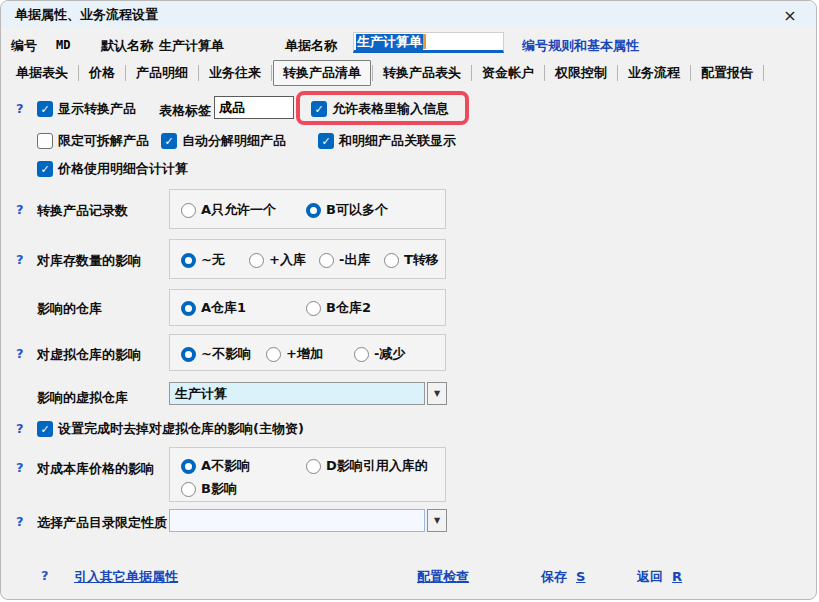 The height and width of the screenshot is (602, 819). I want to click on doc-name-label: 单据名称, so click(311, 46).